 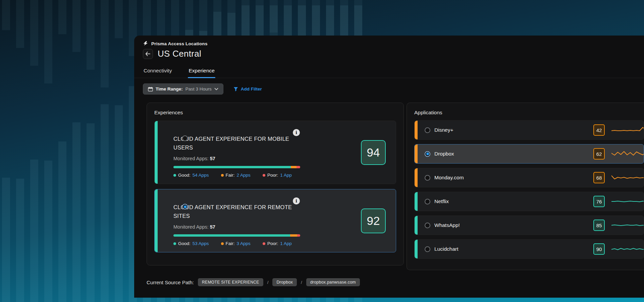 I want to click on filter-bar: Time Range: Past 3 Hours Add Filter, so click(x=389, y=86).